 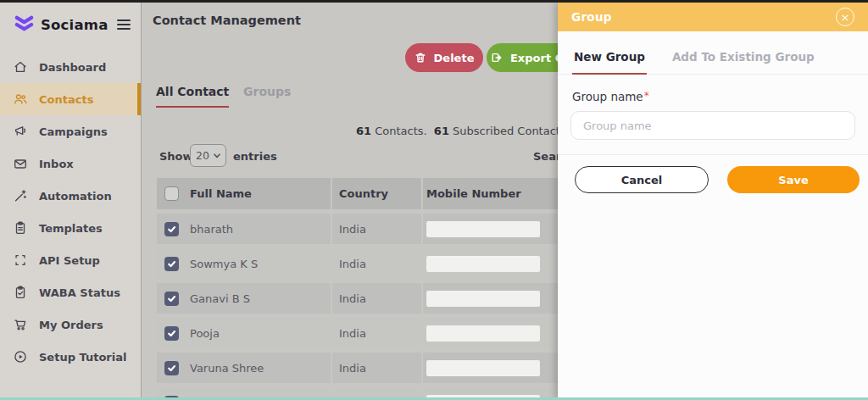 I want to click on tab-add-to-existing-group: Add To Existing Group, so click(x=743, y=57).